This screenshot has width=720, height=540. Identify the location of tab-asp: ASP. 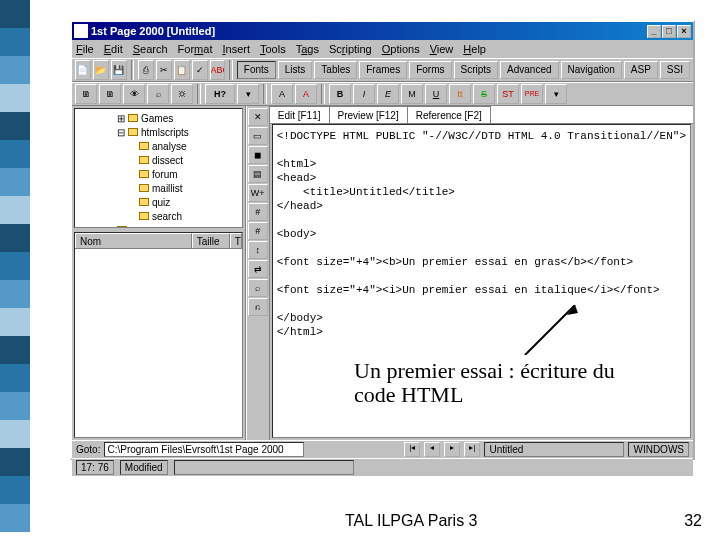
(641, 70).